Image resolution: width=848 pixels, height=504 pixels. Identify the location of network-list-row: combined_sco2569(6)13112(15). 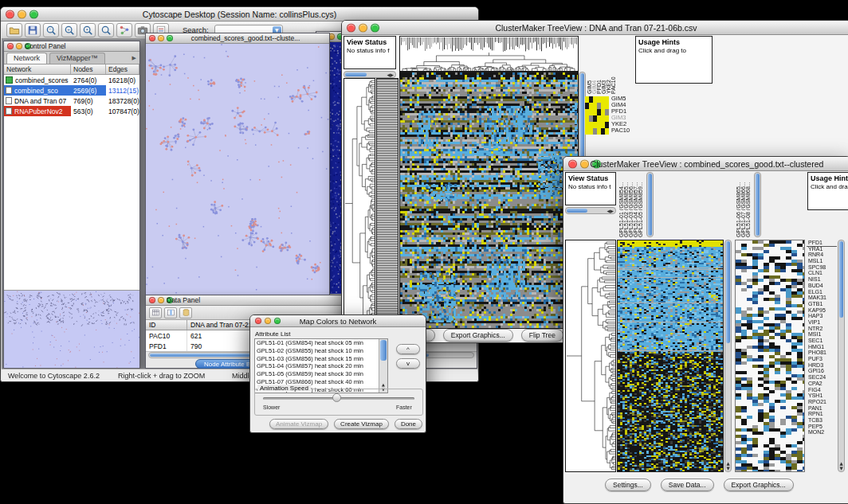
(72, 91).